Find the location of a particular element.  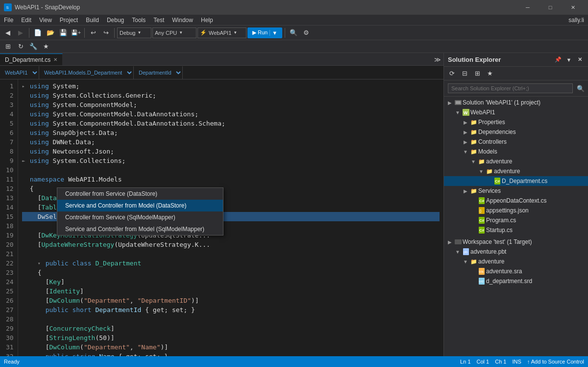

breadcrumb-project-select: WebAPI1 is located at coordinates (20, 73).